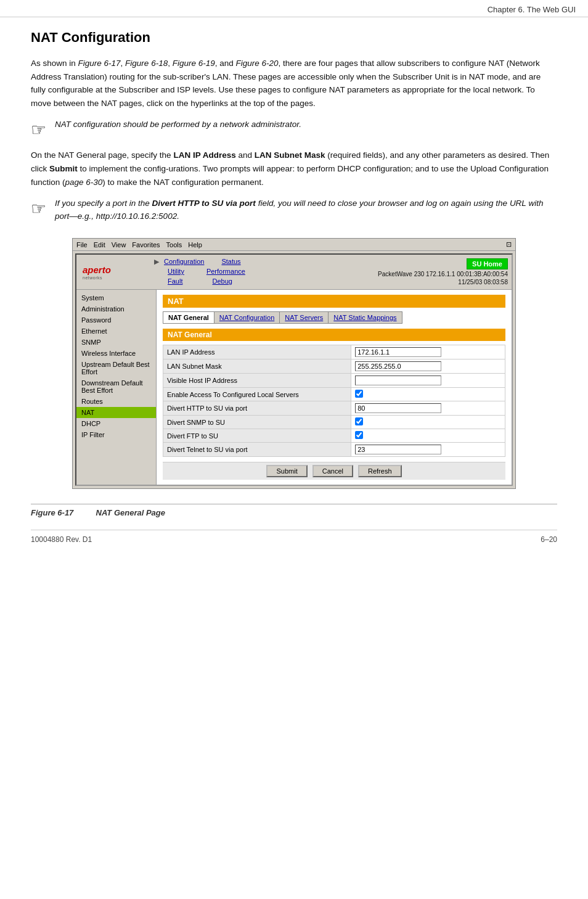 The image size is (588, 899). Describe the element at coordinates (226, 271) in the screenshot. I see `nav-tab-performance: Performance` at that location.